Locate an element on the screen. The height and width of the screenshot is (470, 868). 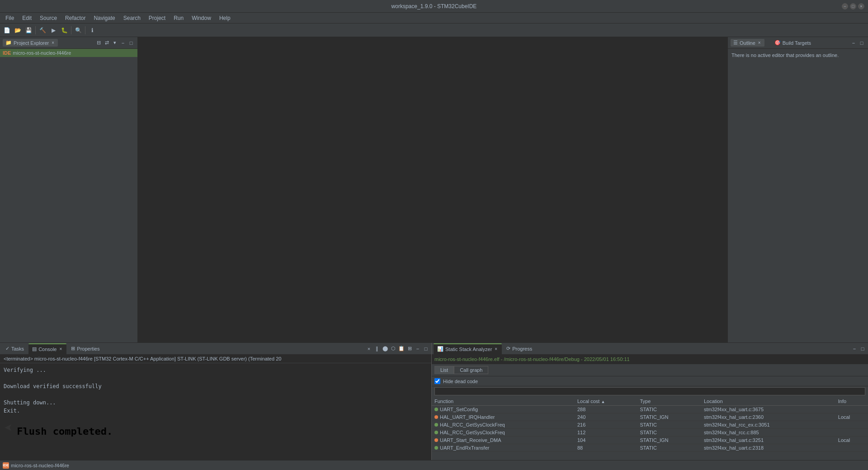
cell-location-3: stm32f4xx_hal_rcc.c:885 is located at coordinates (769, 432).